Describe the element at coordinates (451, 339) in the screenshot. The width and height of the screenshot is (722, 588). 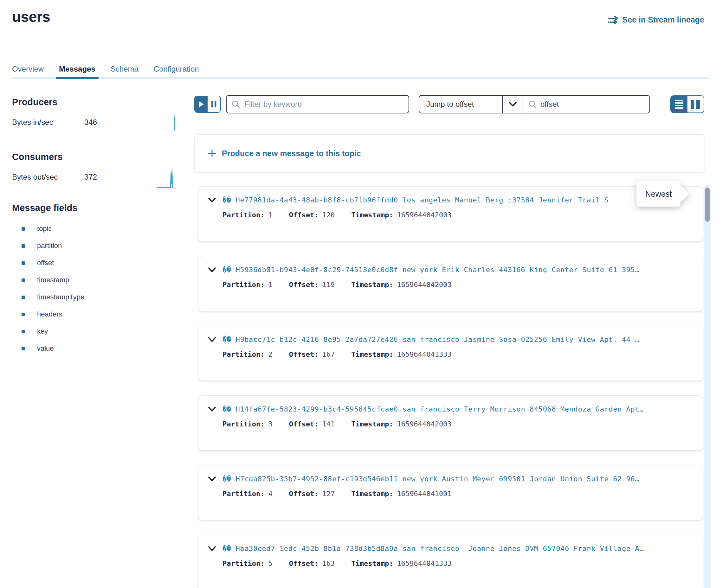
I see `message-row-header: �� H9bacc71c-b12c-4216-8e95-2a7da727e426…` at that location.